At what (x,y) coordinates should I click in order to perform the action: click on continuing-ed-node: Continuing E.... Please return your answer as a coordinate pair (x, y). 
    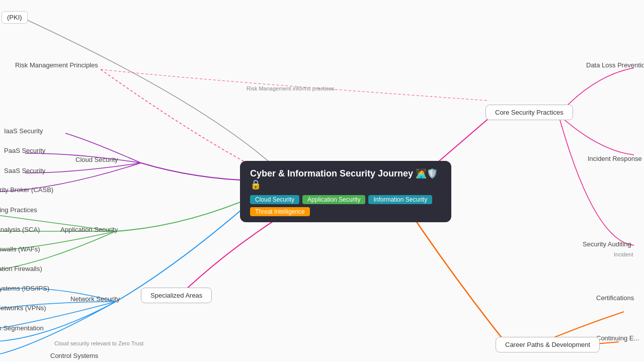
    Looking at the image, I should click on (618, 338).